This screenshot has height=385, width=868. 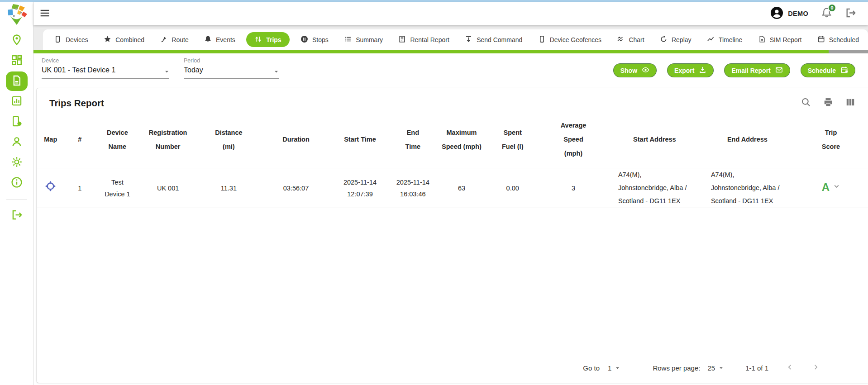 What do you see at coordinates (734, 71) in the screenshot?
I see `action-buttons: Show Export Email Report Schedule` at bounding box center [734, 71].